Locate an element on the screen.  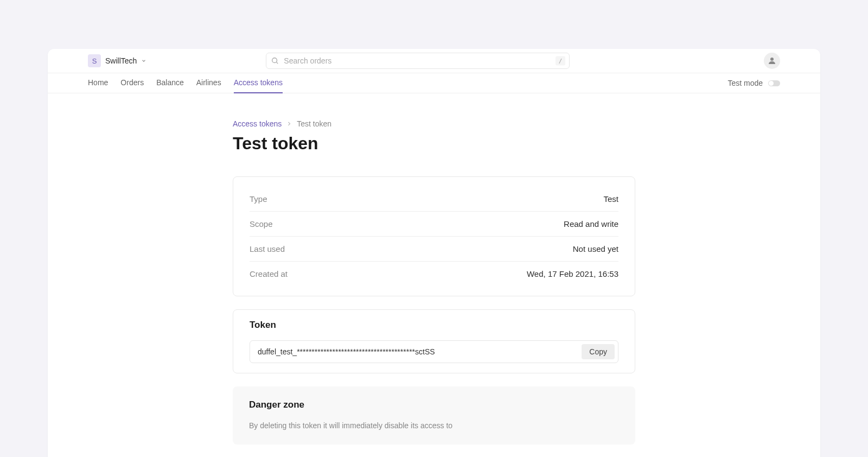
detail-value: Not used yet is located at coordinates (596, 249).